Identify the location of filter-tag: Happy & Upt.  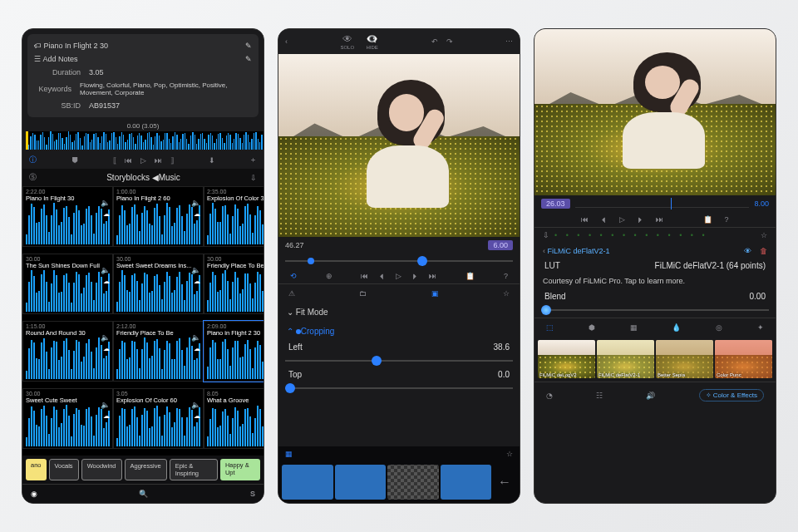
(240, 470).